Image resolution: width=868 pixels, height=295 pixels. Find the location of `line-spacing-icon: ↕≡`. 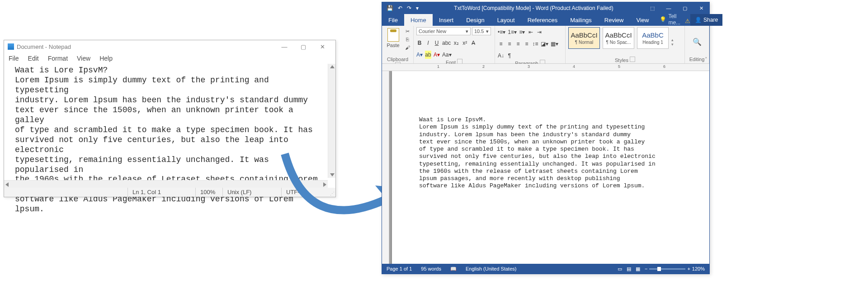

line-spacing-icon: ↕≡ is located at coordinates (535, 44).